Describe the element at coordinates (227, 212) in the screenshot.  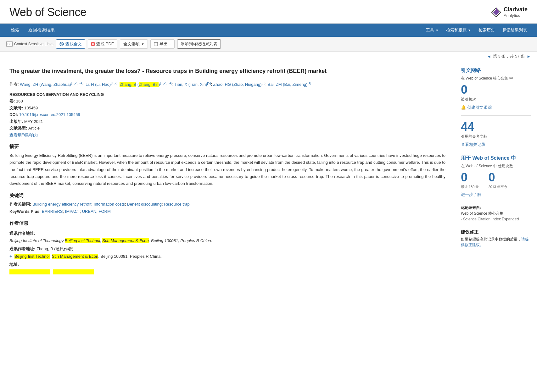
I see `keywords-plus-line: KeyWords Plus: BARRIERS; IMPACT; URBAN; …` at that location.